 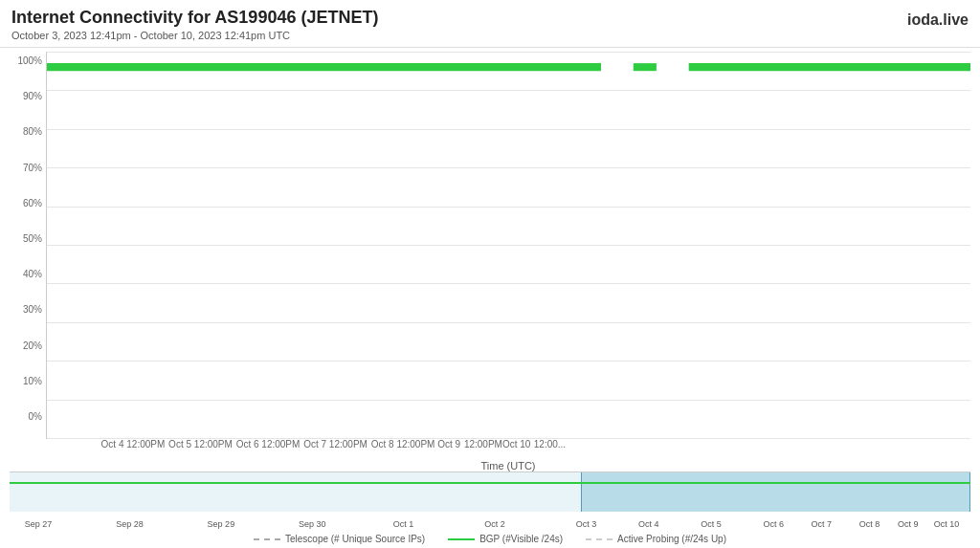 What do you see at coordinates (822, 524) in the screenshot?
I see `mini-x-tick-label: Oct 7` at bounding box center [822, 524].